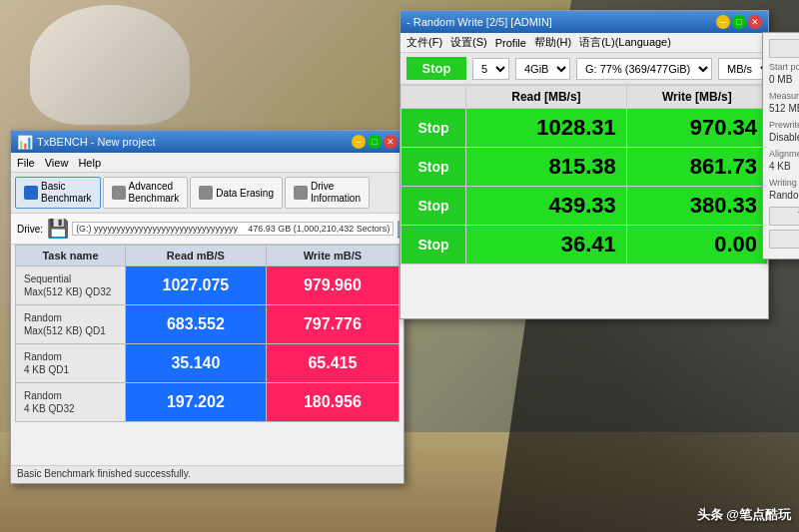  I want to click on cdm-maximize-button: □, so click(739, 22).